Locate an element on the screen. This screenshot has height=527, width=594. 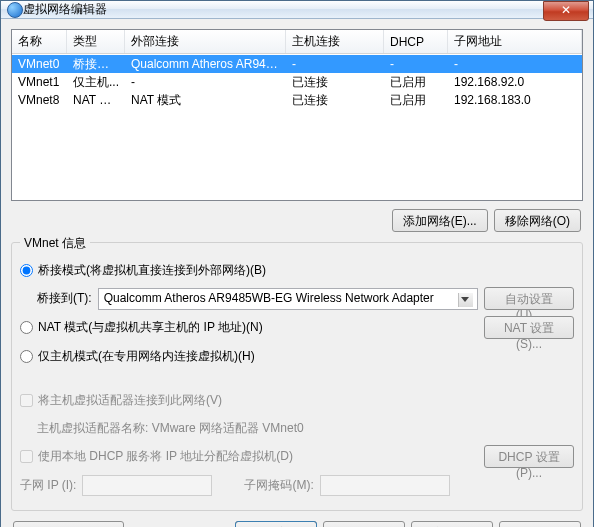
connect-host-label: 将主机虚拟适配器连接到此网络(V) is located at coordinates (130, 400).